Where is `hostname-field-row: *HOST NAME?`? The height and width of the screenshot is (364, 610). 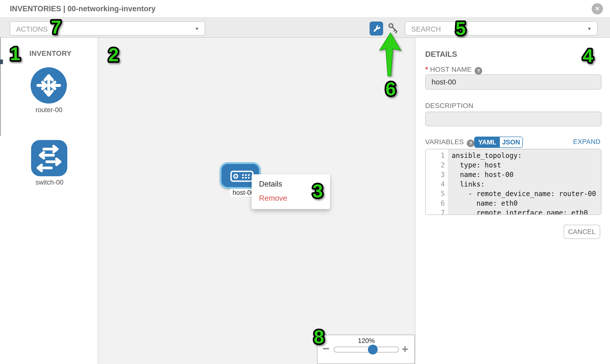 hostname-field-row: *HOST NAME? is located at coordinates (454, 70).